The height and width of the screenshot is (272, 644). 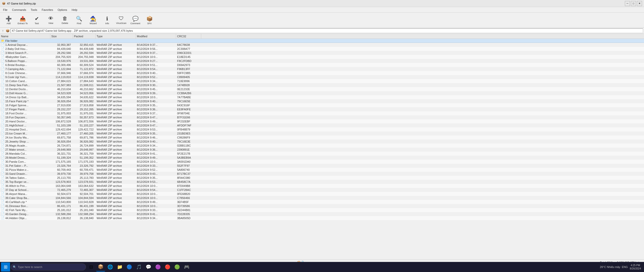 What do you see at coordinates (156, 53) in the screenshot?
I see `file-modified: 8/12/2024 9:37...` at bounding box center [156, 53].